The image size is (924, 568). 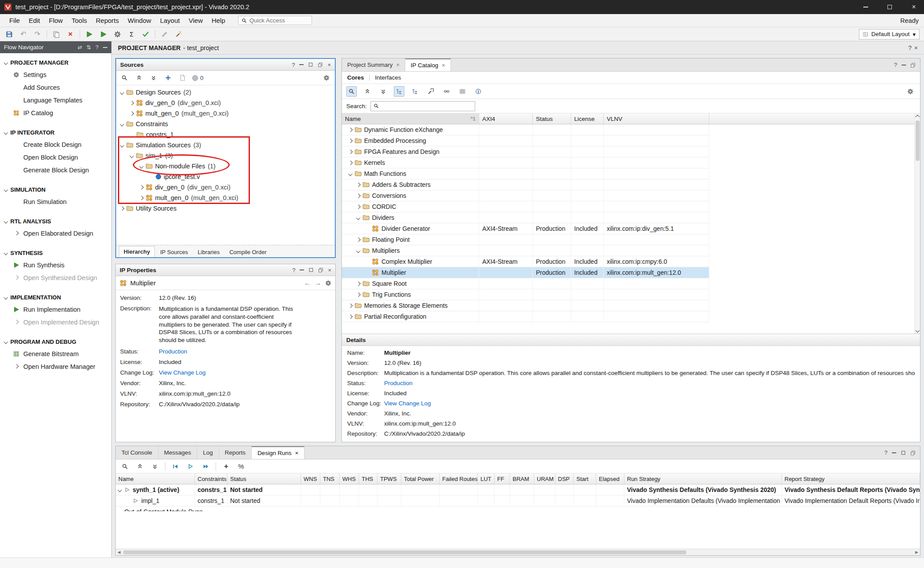 I want to click on column-header: FF, so click(x=502, y=479).